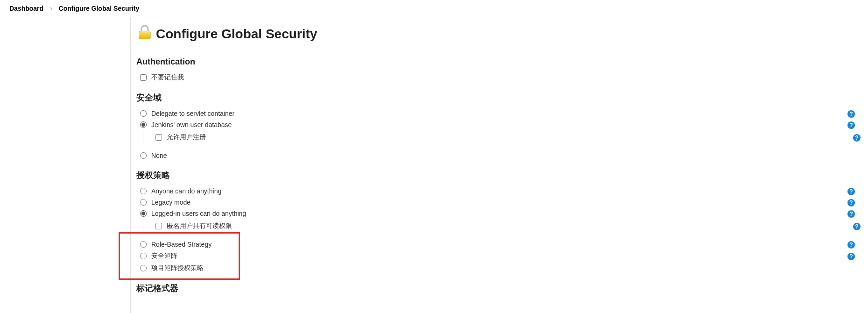  Describe the element at coordinates (186, 191) in the screenshot. I see `authz-anyone-label: Anyone can do anything` at that location.